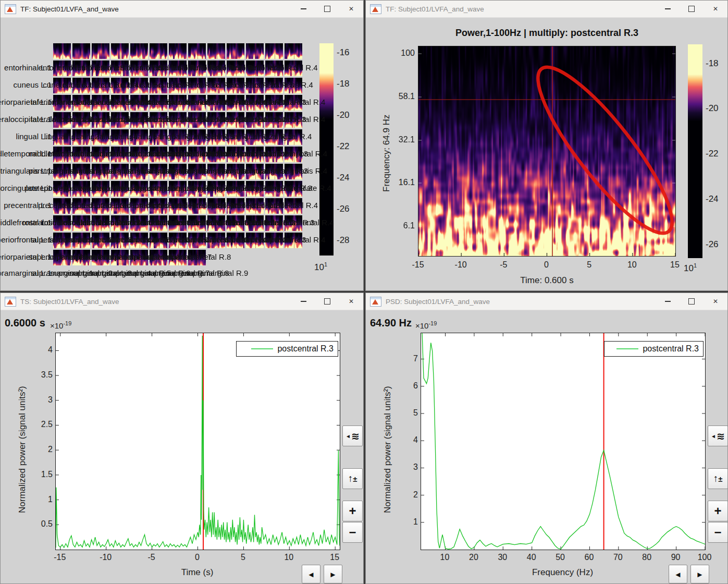 This screenshot has width=728, height=584. Describe the element at coordinates (293, 171) in the screenshot. I see `scout-label: parstriangularis R.4` at that location.